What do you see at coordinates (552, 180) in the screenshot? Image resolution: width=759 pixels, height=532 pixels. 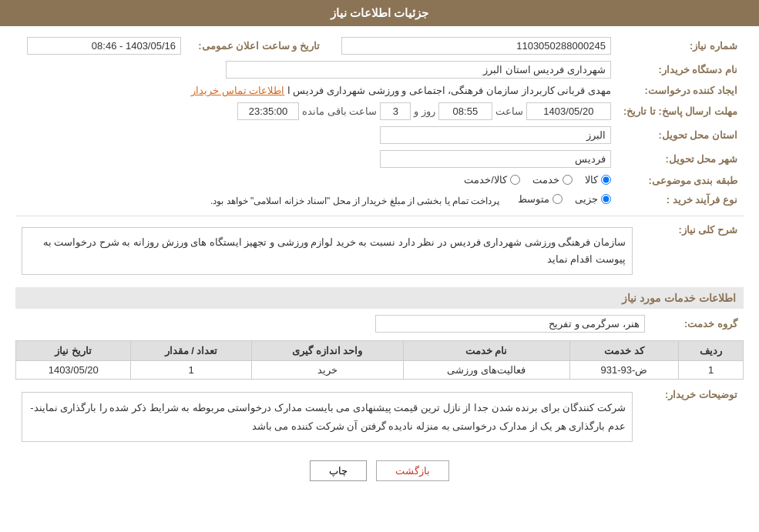 I see `category-option-2: خدمت` at bounding box center [552, 180].